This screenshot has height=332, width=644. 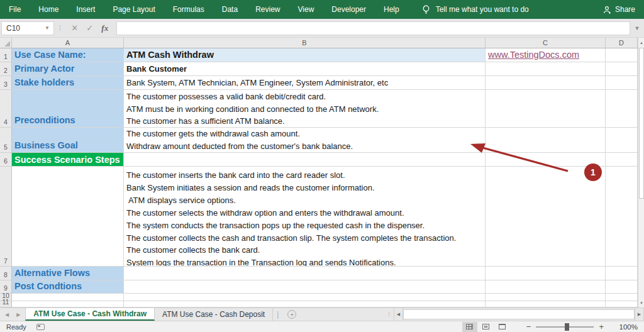 I want to click on cell-d5, so click(x=621, y=140).